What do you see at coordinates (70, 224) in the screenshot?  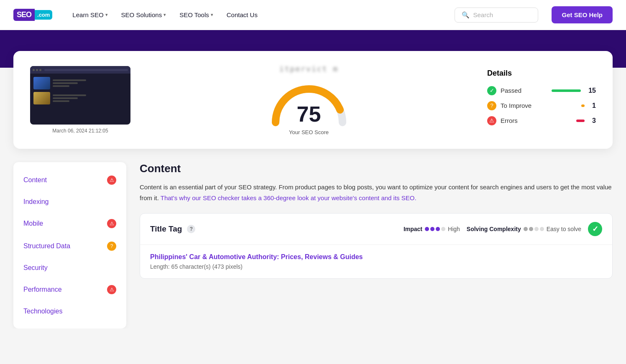 I see `sidebar-item-mobile: Mobile ⚠` at bounding box center [70, 224].